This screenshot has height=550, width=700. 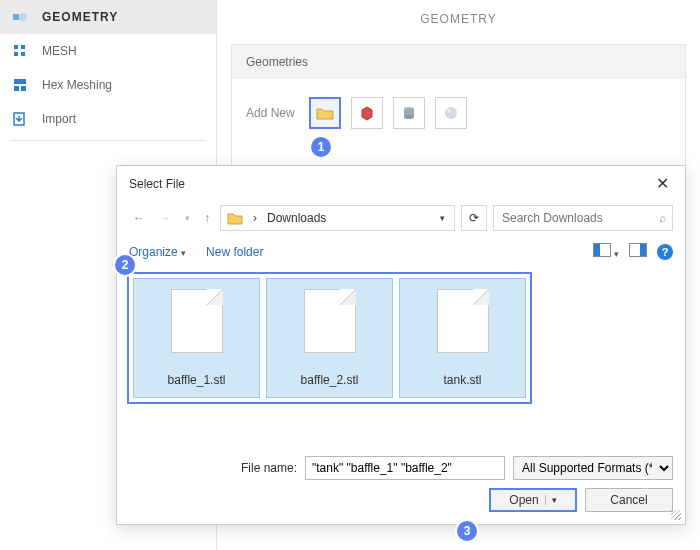 I want to click on file-name-label: tank.stl, so click(x=462, y=380).